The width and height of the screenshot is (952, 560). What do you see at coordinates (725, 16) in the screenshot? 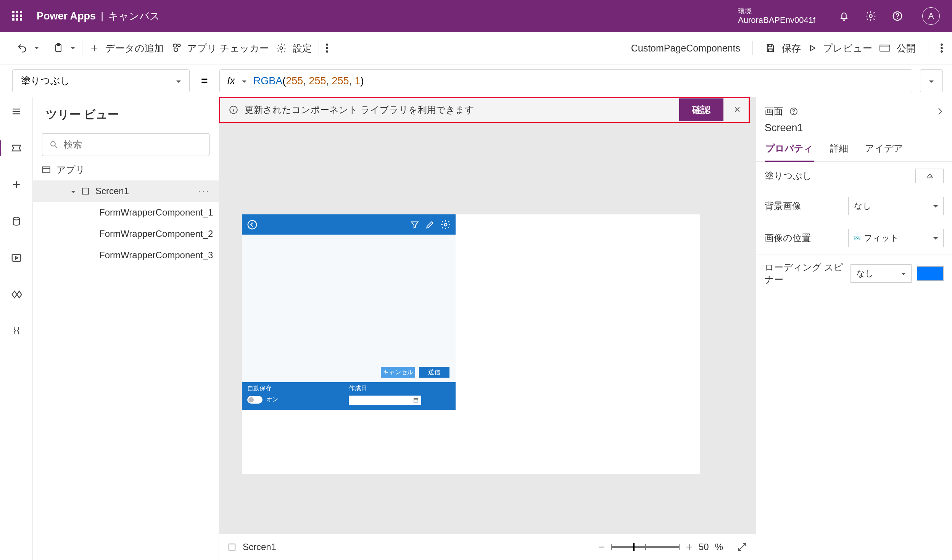
I see `environment-icon` at bounding box center [725, 16].